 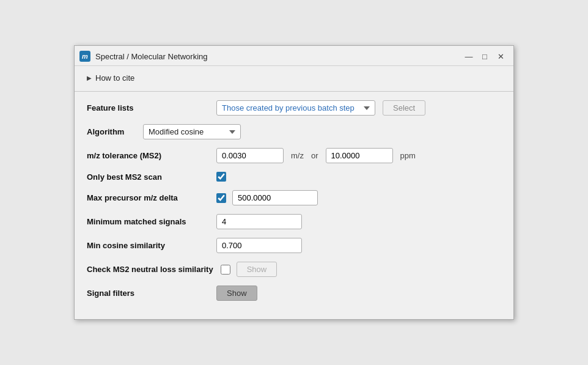 What do you see at coordinates (148, 293) in the screenshot?
I see `signal-filters-label: Signal filters` at bounding box center [148, 293].